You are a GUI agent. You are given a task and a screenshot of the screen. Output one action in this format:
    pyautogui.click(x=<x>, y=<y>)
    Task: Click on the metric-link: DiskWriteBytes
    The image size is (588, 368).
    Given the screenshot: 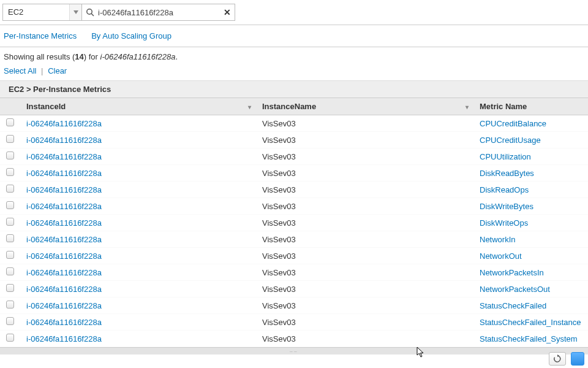 What is the action you would take?
    pyautogui.click(x=507, y=206)
    